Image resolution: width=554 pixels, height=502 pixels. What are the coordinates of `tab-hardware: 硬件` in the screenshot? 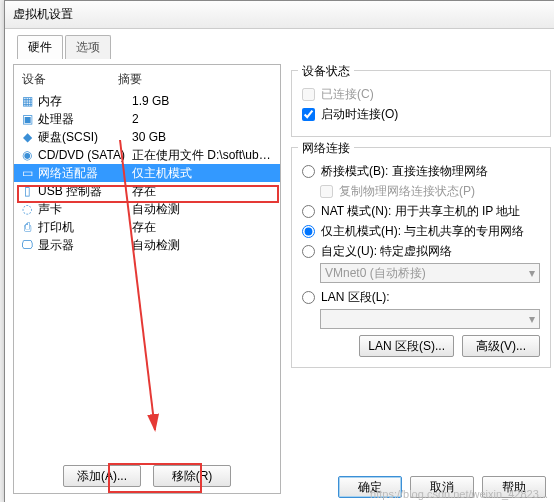 It's located at (40, 47).